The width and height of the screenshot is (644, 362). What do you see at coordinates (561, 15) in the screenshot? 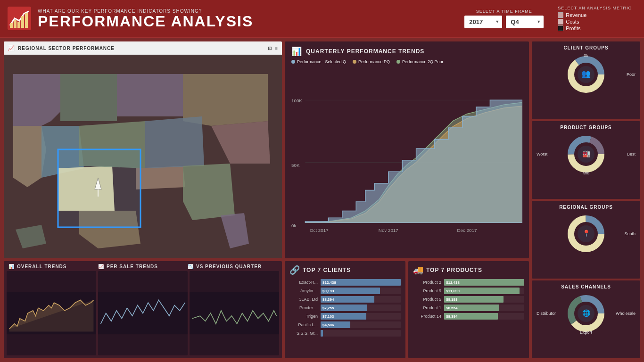
I see `revenue-box` at bounding box center [561, 15].